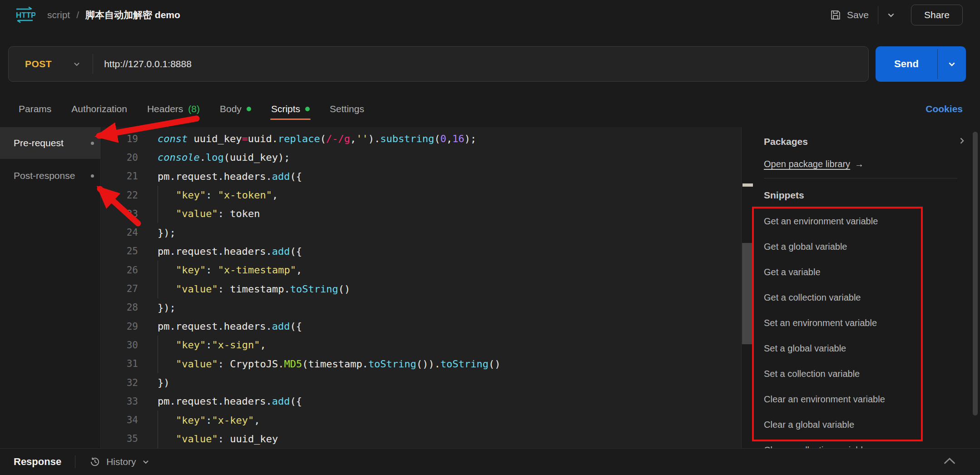 The image size is (980, 475). Describe the element at coordinates (421, 213) in the screenshot. I see `code-line: 23"value": token` at that location.